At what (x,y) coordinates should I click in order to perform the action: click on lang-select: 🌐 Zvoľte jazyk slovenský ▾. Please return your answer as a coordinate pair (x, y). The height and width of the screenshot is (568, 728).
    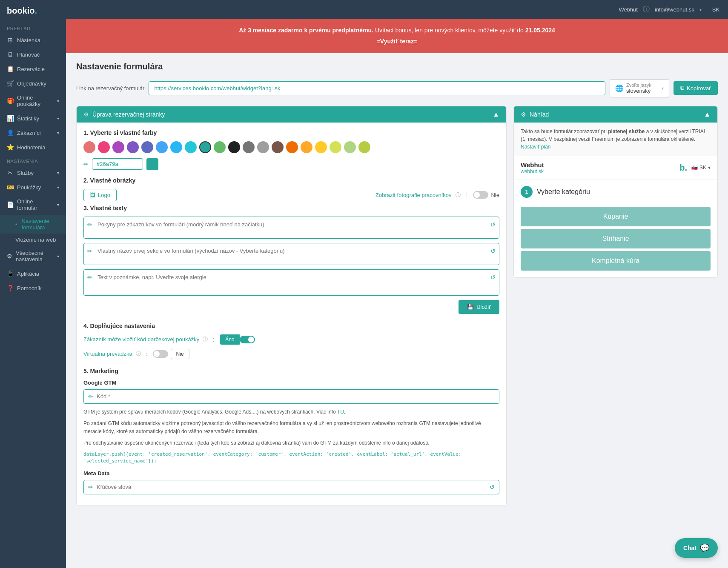
    Looking at the image, I should click on (639, 88).